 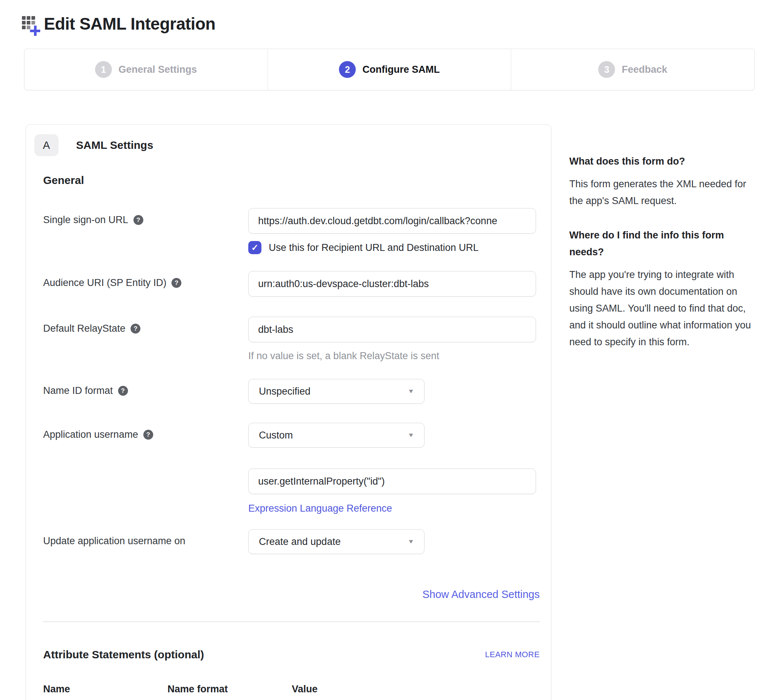 What do you see at coordinates (146, 432) in the screenshot?
I see `application-username-label-wrap: Application username ?` at bounding box center [146, 432].